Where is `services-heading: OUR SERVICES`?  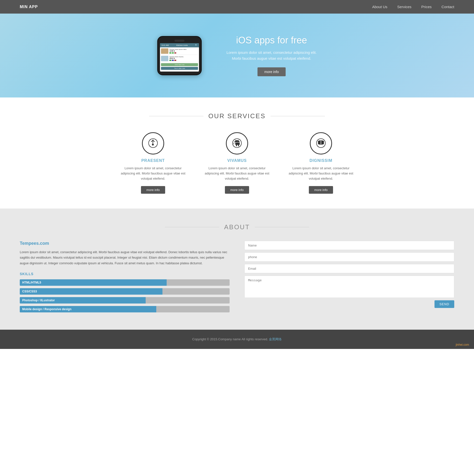 services-heading: OUR SERVICES is located at coordinates (237, 116).